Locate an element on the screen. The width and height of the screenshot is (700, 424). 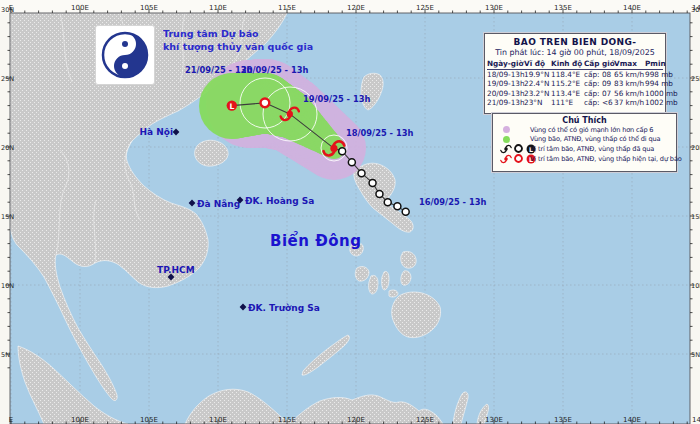
info-cell: Kinh độ is located at coordinates (568, 64).